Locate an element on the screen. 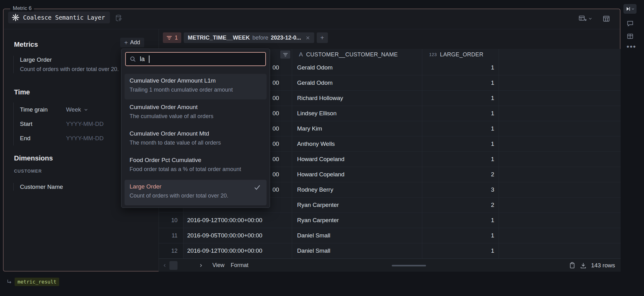 This screenshot has width=644, height=296. view-menu-button: View is located at coordinates (219, 265).